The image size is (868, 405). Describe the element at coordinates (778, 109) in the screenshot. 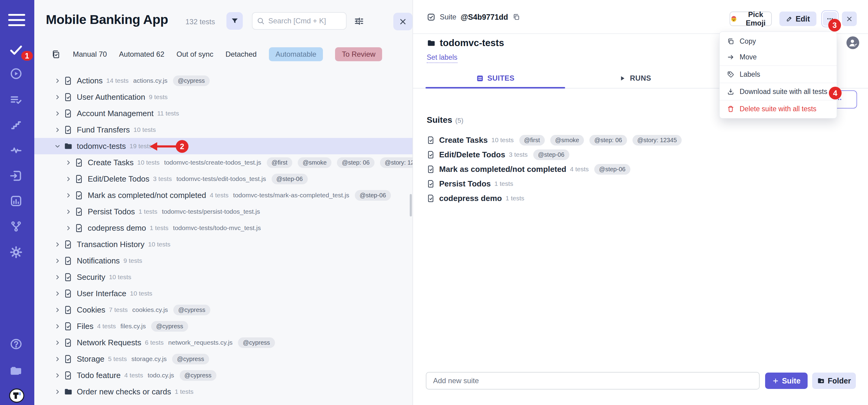

I see `menu-item-delete-suite-with-all-tests: Delete suite with all tests` at that location.